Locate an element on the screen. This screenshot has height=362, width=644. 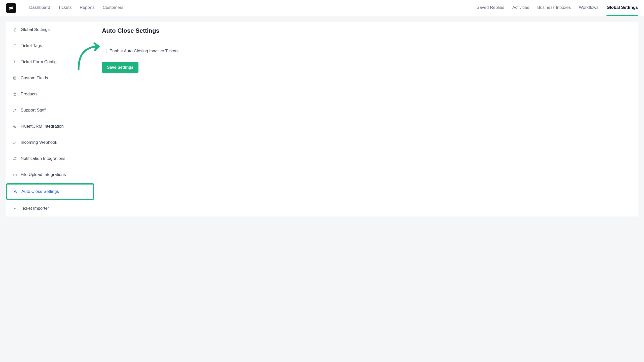
enable-auto-close-row: Enable Auto Closing Inactive Tickets is located at coordinates (367, 51).